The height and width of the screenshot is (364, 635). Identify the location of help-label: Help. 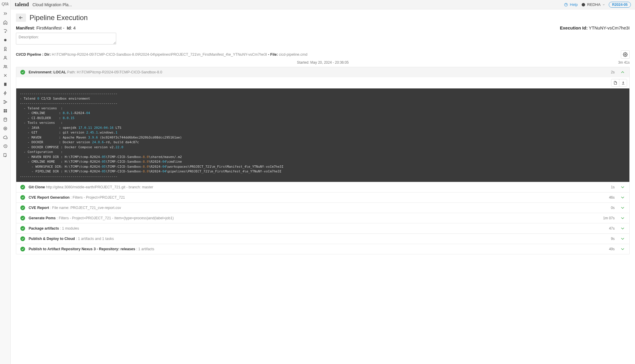
(574, 5).